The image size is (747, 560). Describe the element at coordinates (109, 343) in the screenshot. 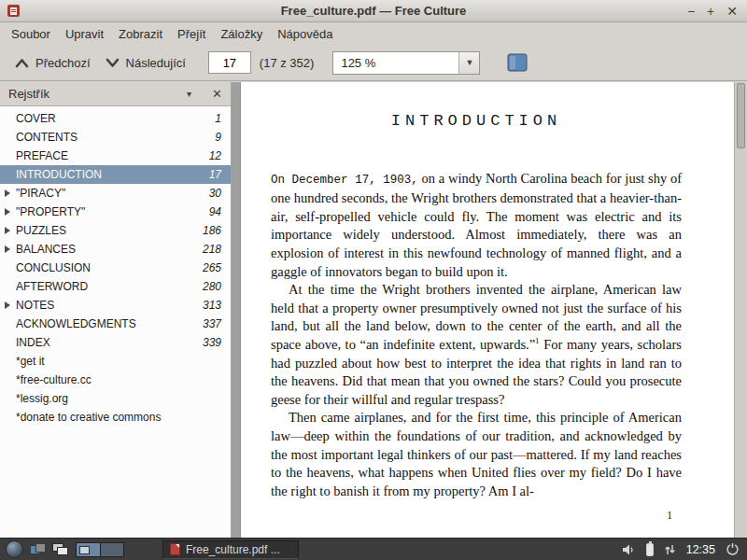

I see `toc-label: INDEX` at that location.